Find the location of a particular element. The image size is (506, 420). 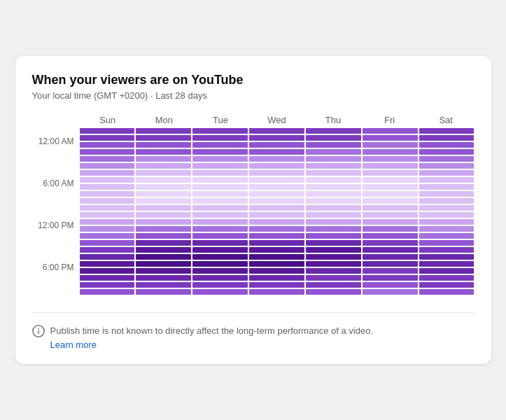

day-col-tue is located at coordinates (220, 211).